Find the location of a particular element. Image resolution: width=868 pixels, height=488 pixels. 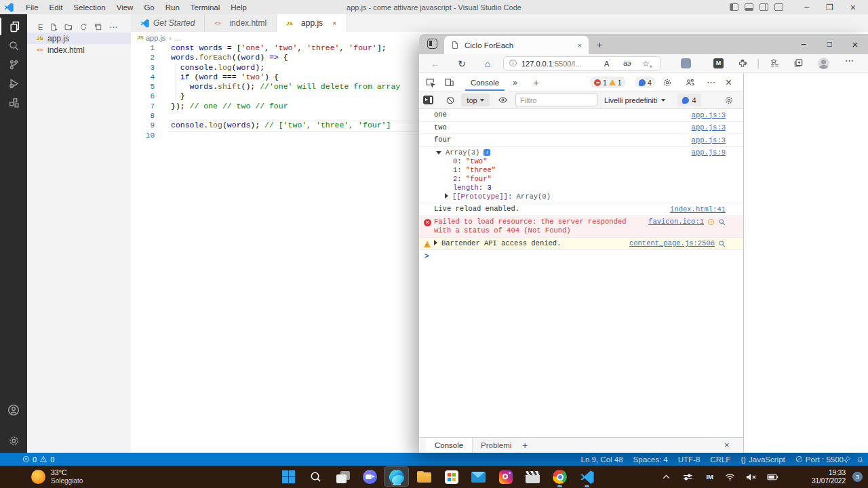

accounts-icon is located at coordinates (14, 410).